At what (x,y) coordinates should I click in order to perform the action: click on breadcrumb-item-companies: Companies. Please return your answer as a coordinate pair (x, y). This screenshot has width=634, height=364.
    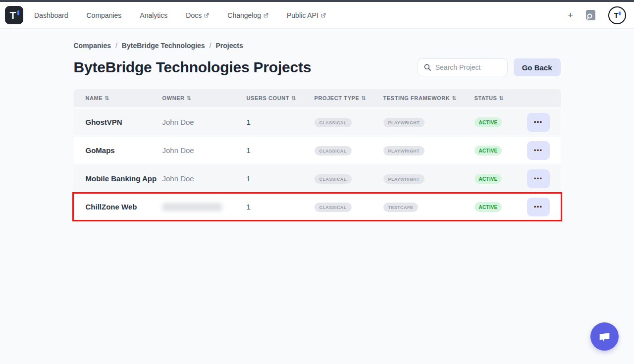
    Looking at the image, I should click on (92, 46).